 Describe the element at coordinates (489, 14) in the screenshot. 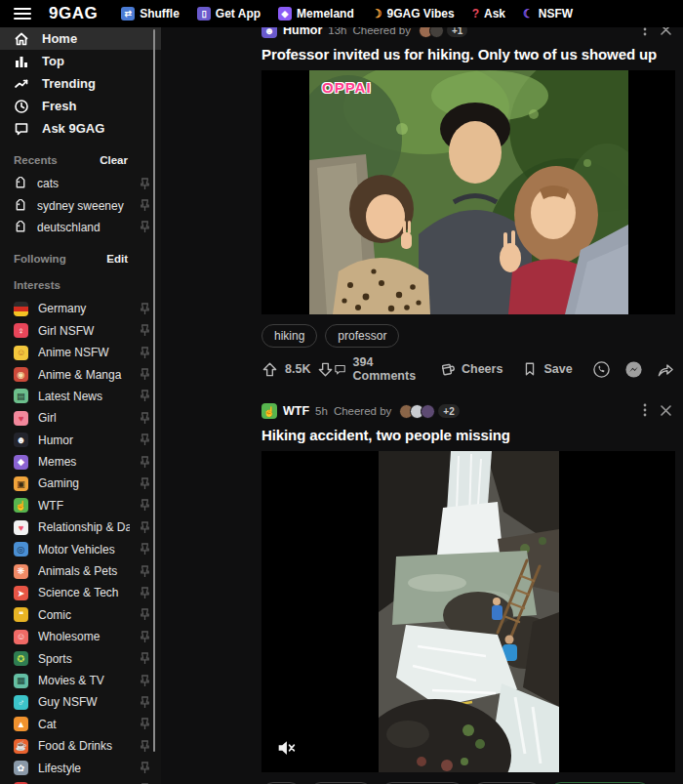

I see `navbar-item: ? Ask` at that location.